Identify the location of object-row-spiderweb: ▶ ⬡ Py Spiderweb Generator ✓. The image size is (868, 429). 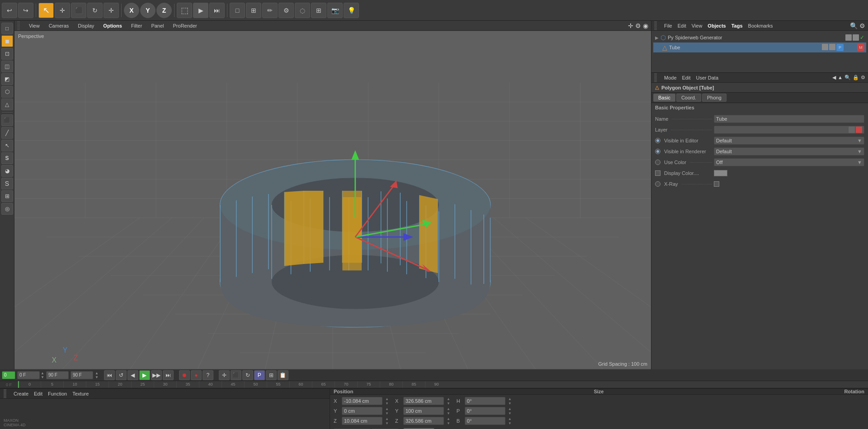
(760, 38).